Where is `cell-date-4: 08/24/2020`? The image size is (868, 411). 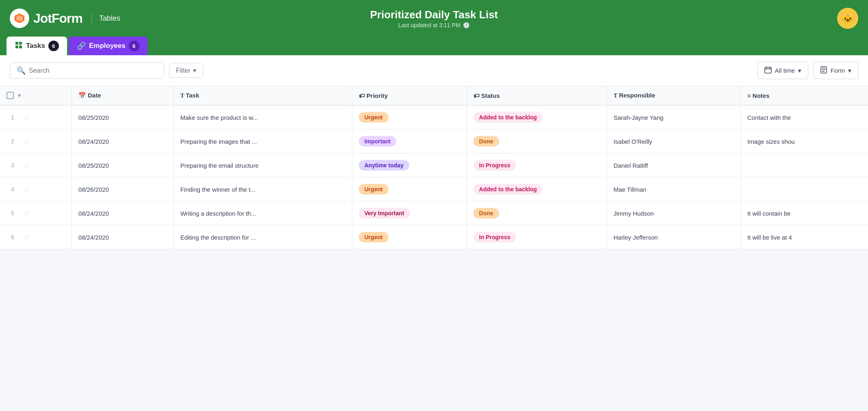 cell-date-4: 08/24/2020 is located at coordinates (123, 214).